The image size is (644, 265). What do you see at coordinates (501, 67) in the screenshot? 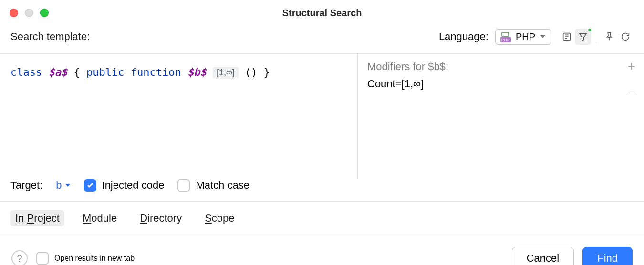
I see `modifiers-header: Modifiers for $b$:` at bounding box center [501, 67].